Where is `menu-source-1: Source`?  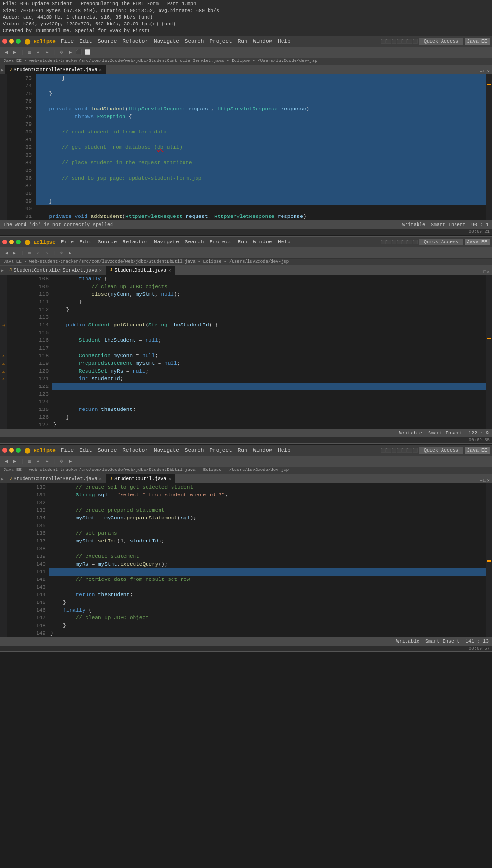
menu-source-1: Source is located at coordinates (108, 41).